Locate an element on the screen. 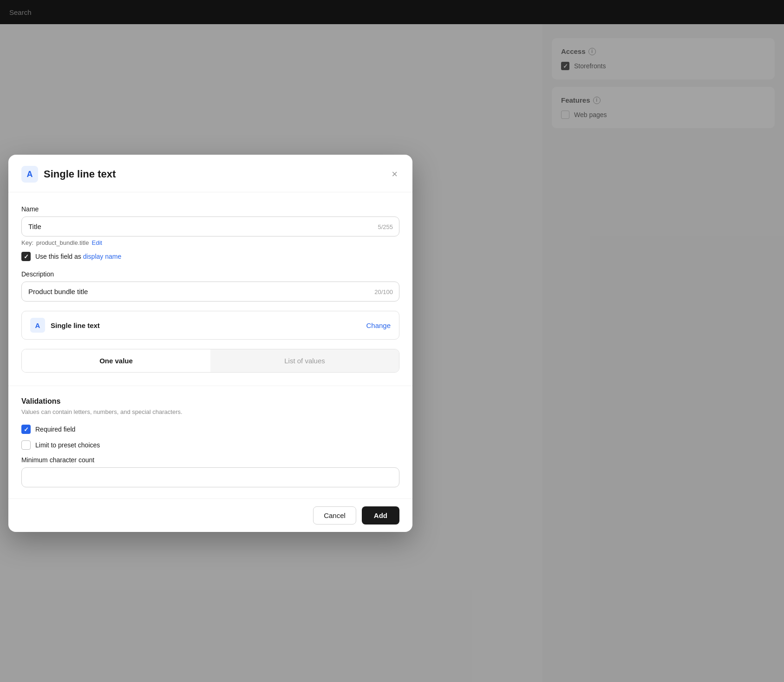 This screenshot has width=784, height=682. validations-desc: Values can contain letters, numbers, and… is located at coordinates (210, 412).